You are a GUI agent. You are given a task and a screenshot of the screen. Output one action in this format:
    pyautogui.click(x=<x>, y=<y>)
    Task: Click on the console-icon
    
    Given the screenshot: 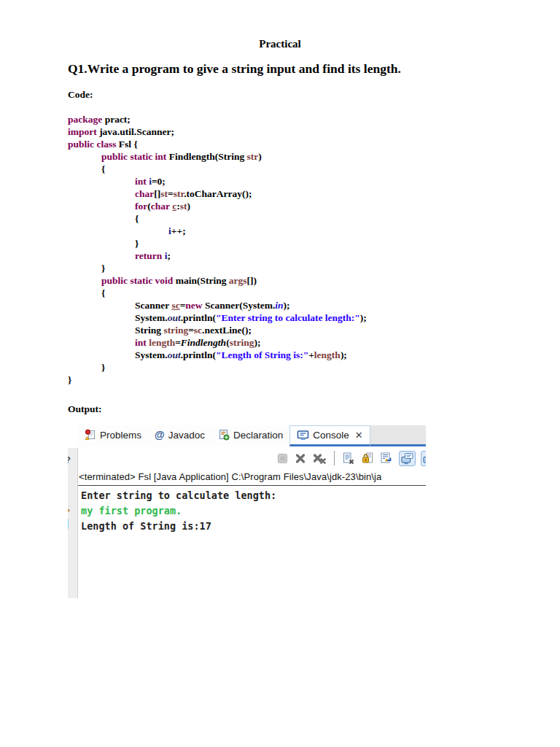 What is the action you would take?
    pyautogui.click(x=303, y=436)
    